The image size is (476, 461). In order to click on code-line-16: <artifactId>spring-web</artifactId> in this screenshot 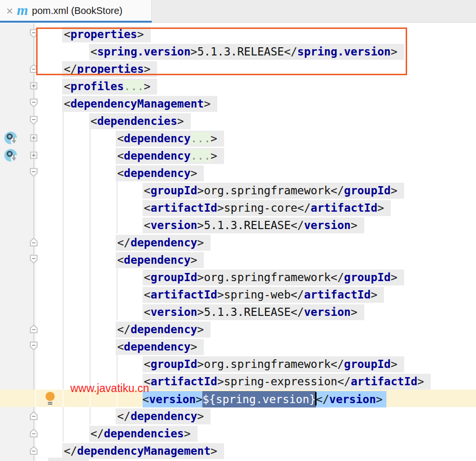, I will do `click(192, 294)`.